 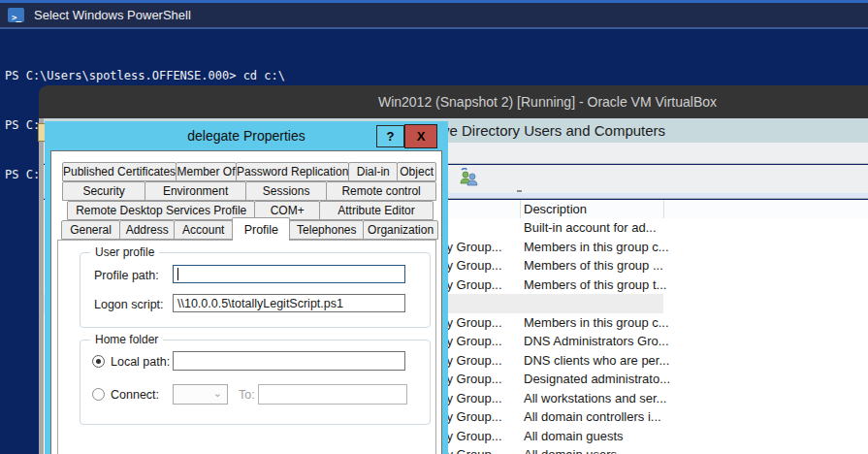 I want to click on tab-organization: Organization, so click(x=401, y=230).